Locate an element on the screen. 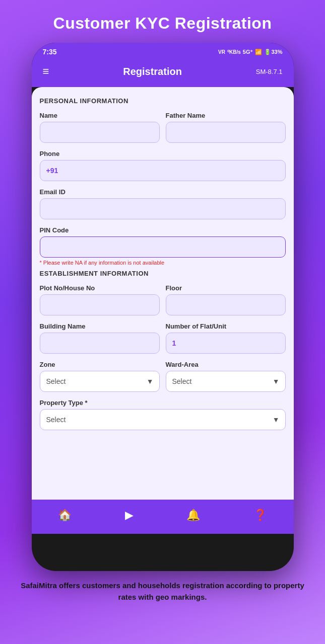 The image size is (325, 644). home-nav-icon: 🏠 is located at coordinates (64, 515).